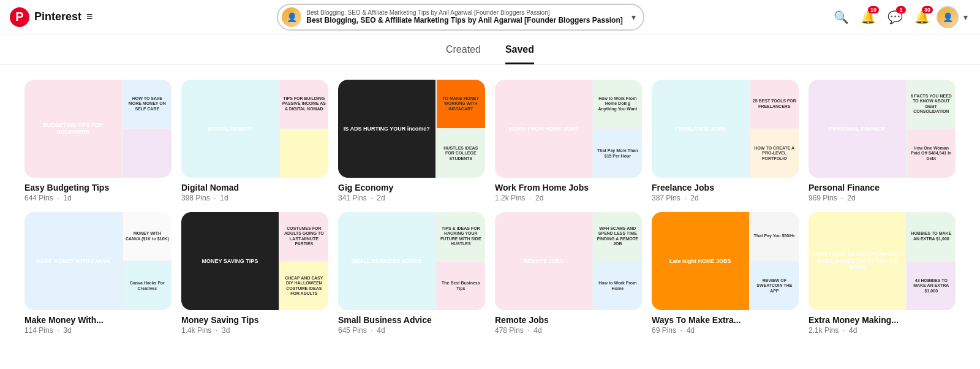  I want to click on board-card: MONEY SAVING TIPS COSTUMES FOR ADULTS GO…, so click(255, 273).